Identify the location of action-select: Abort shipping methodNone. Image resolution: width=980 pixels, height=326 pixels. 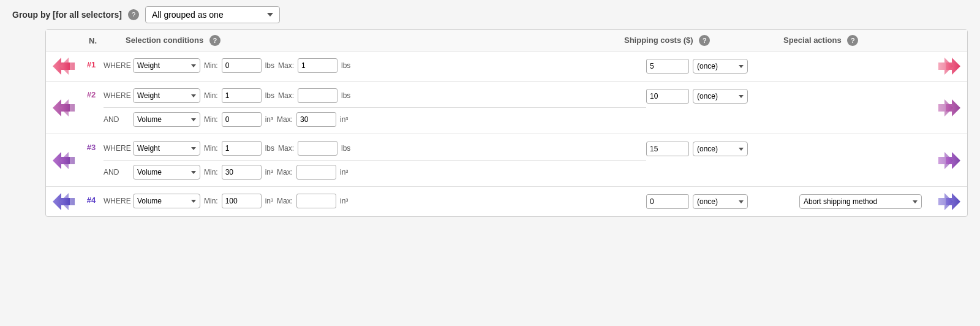
(861, 202).